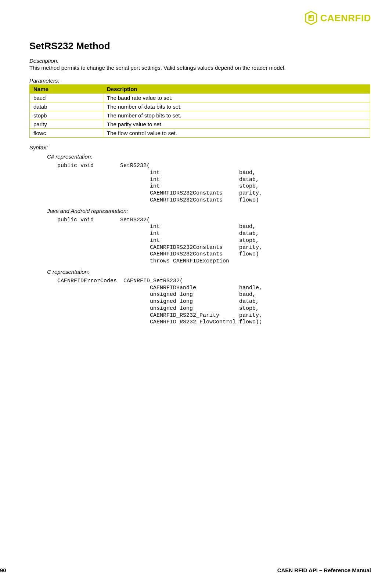 The image size is (371, 588). Describe the element at coordinates (237, 116) in the screenshot. I see `param-desc: The number of stop bits to set.` at that location.